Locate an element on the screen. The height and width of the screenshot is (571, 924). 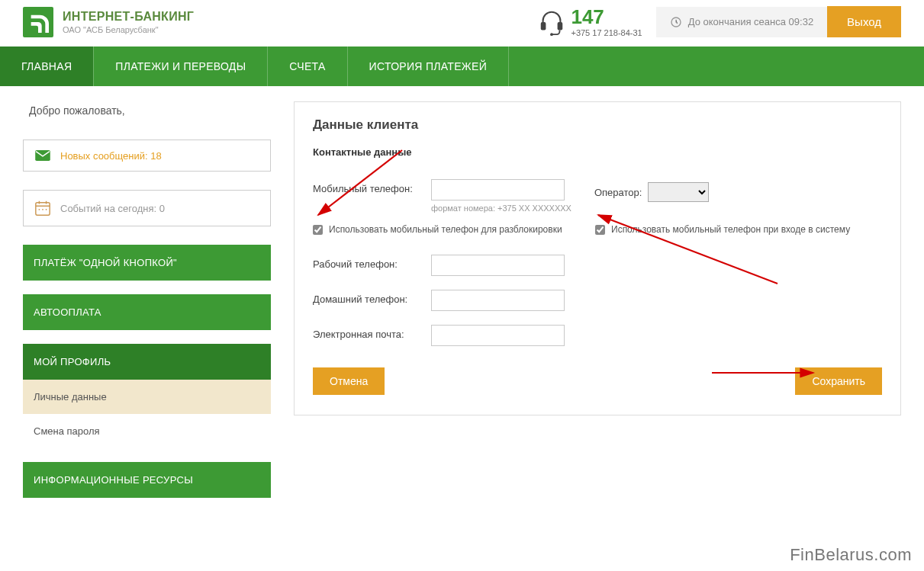
events-label: Событий на сегодня: 0 is located at coordinates (113, 209).